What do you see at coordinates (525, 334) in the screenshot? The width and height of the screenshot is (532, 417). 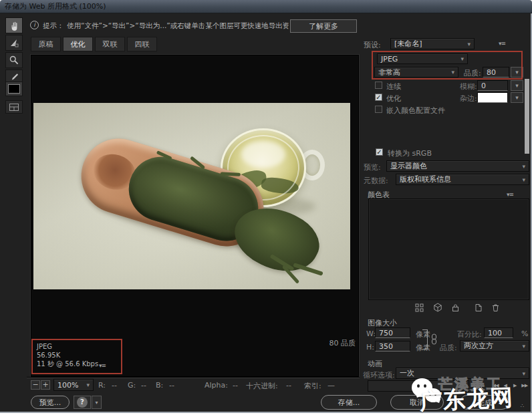 I see `percent-unit: %` at bounding box center [525, 334].